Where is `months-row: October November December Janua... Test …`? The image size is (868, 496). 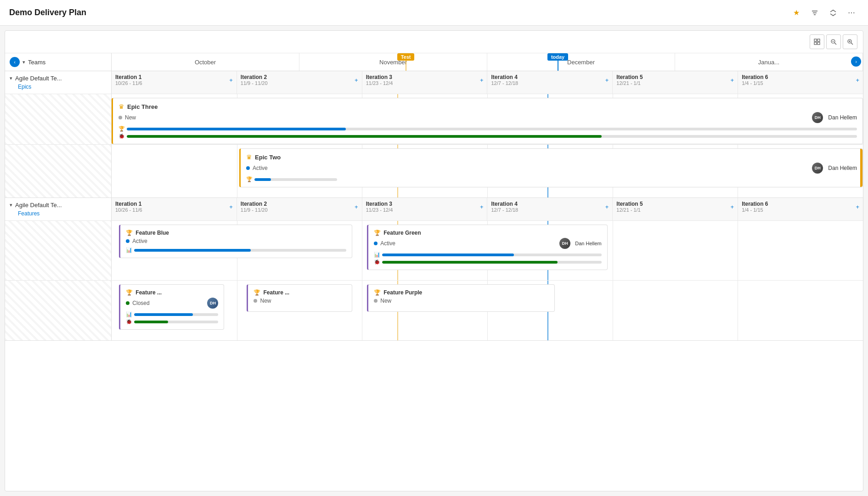
months-row: October November December Janua... Test … is located at coordinates (487, 62).